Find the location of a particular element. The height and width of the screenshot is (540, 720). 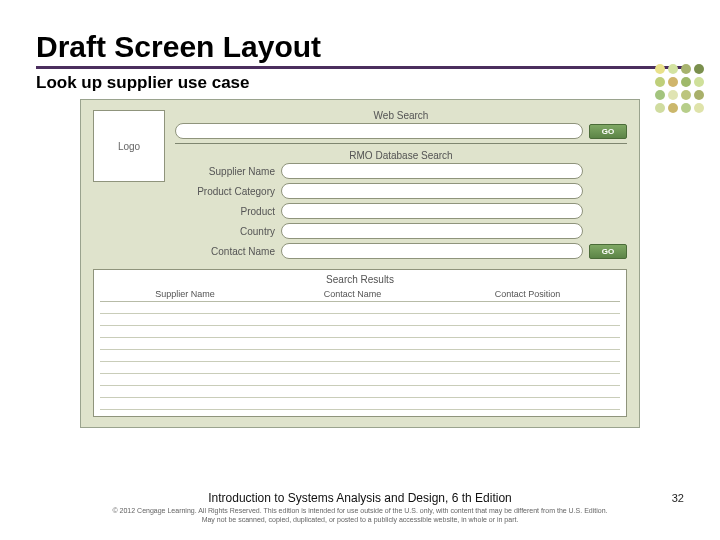

search-results-title: Search Results is located at coordinates (360, 280).